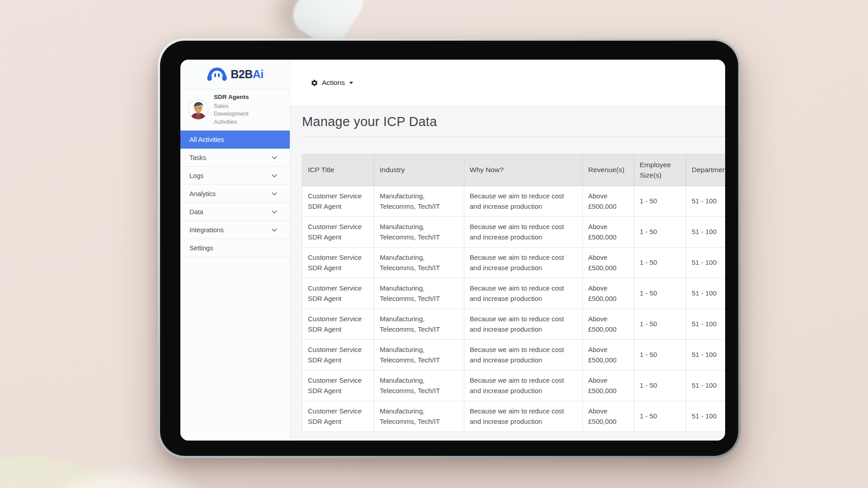  What do you see at coordinates (201, 248) in the screenshot?
I see `sidebar-item-label: Settings` at bounding box center [201, 248].